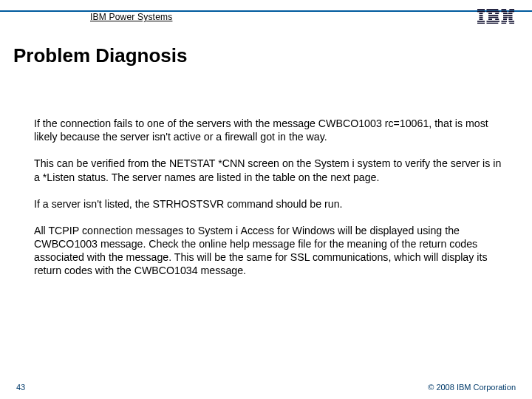 Image resolution: width=532 pixels, height=399 pixels. Describe the element at coordinates (100, 56) in the screenshot. I see `slide-title: Problem Diagnosis` at that location.